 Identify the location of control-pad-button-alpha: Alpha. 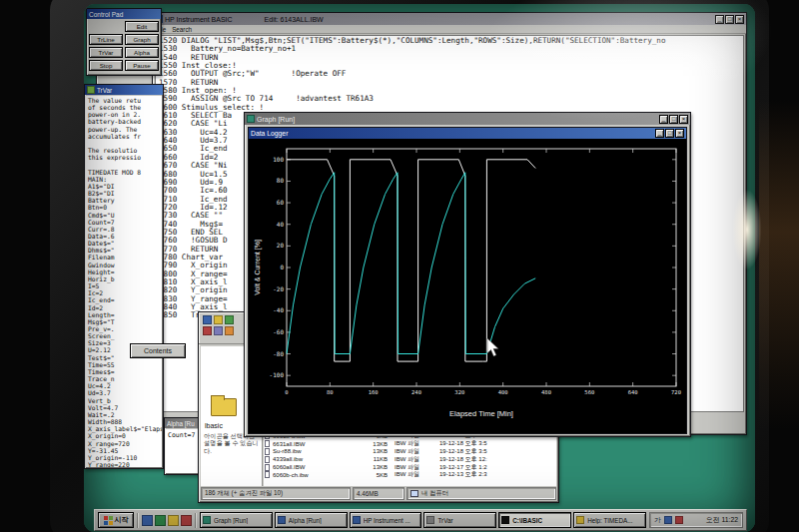
(142, 52).